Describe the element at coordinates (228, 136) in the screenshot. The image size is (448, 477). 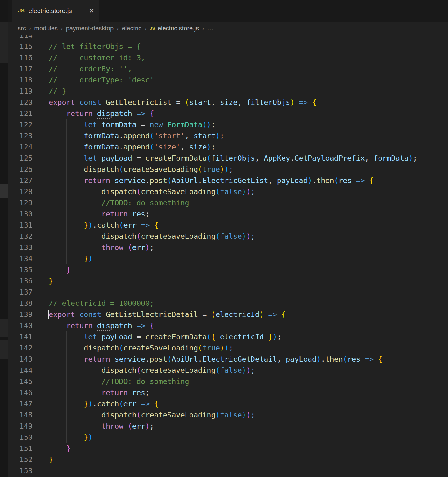
I see `code-line: 123 formData.append('start', start);` at that location.